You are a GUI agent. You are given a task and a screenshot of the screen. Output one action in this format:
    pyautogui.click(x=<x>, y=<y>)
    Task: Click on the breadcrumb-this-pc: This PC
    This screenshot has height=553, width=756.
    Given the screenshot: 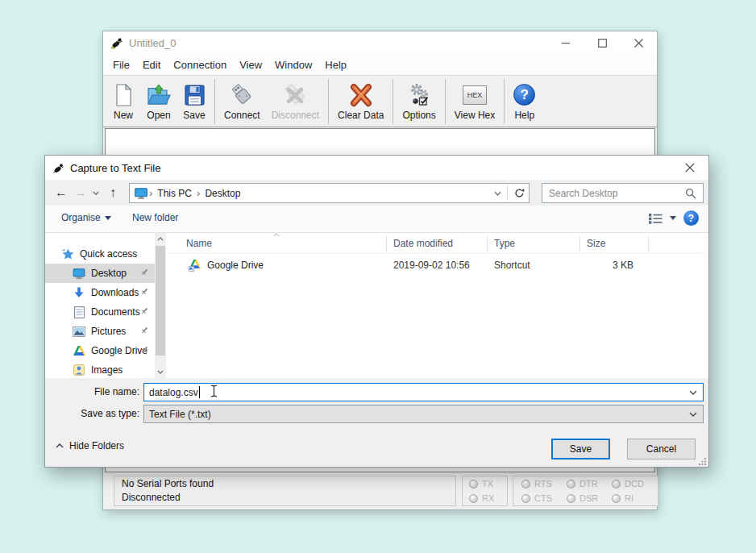 What is the action you would take?
    pyautogui.click(x=174, y=193)
    